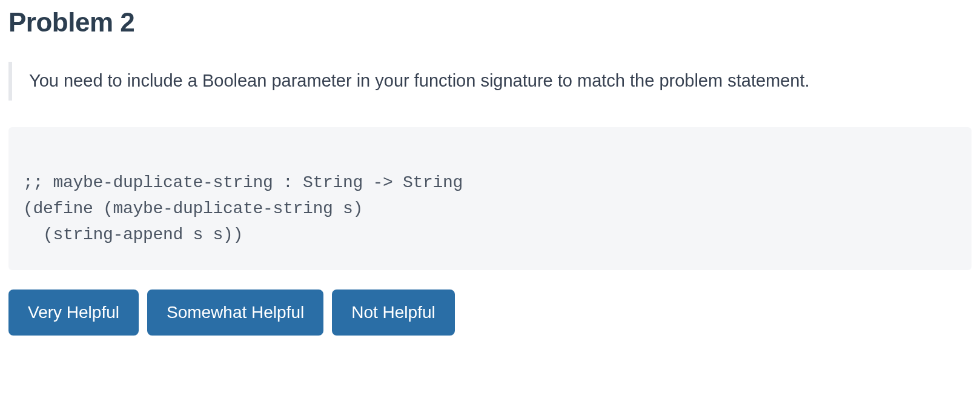 The image size is (980, 407). What do you see at coordinates (394, 313) in the screenshot?
I see `not-helpful-button: Not Helpful` at bounding box center [394, 313].